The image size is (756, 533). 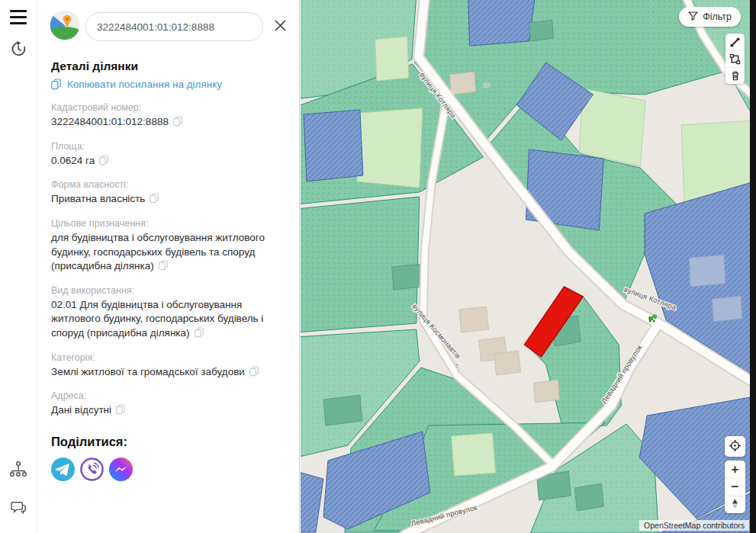 I want to click on app-logo, so click(x=65, y=27).